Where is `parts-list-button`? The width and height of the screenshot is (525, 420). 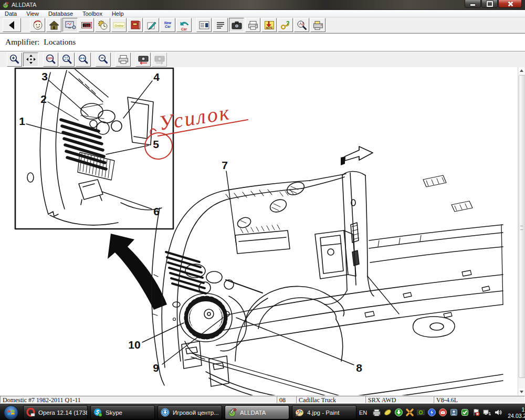 parts-list-button is located at coordinates (204, 25).